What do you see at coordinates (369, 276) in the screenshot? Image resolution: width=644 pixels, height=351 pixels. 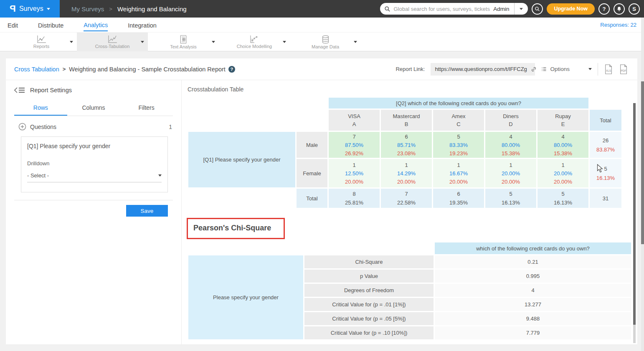 I see `chi-stat-label: p Value` at bounding box center [369, 276].